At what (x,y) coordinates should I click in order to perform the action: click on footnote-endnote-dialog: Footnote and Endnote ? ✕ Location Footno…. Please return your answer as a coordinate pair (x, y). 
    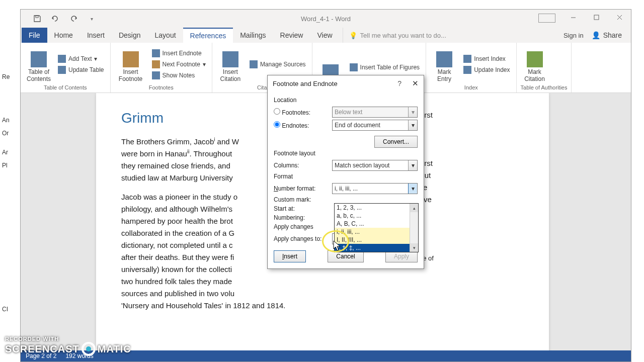
    Looking at the image, I should click on (346, 172).